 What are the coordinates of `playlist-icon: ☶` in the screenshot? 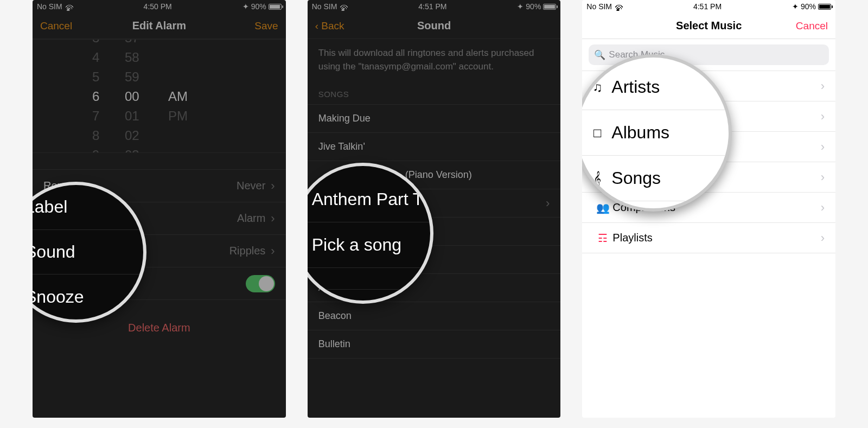 It's located at (603, 238).